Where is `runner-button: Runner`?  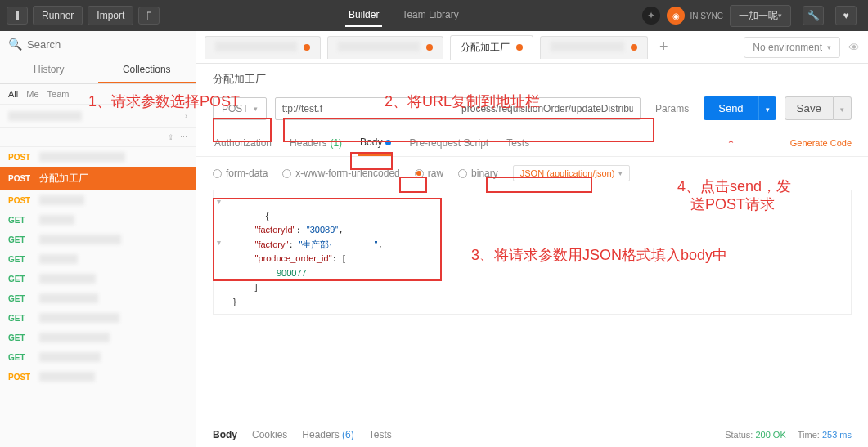
runner-button: Runner is located at coordinates (57, 16).